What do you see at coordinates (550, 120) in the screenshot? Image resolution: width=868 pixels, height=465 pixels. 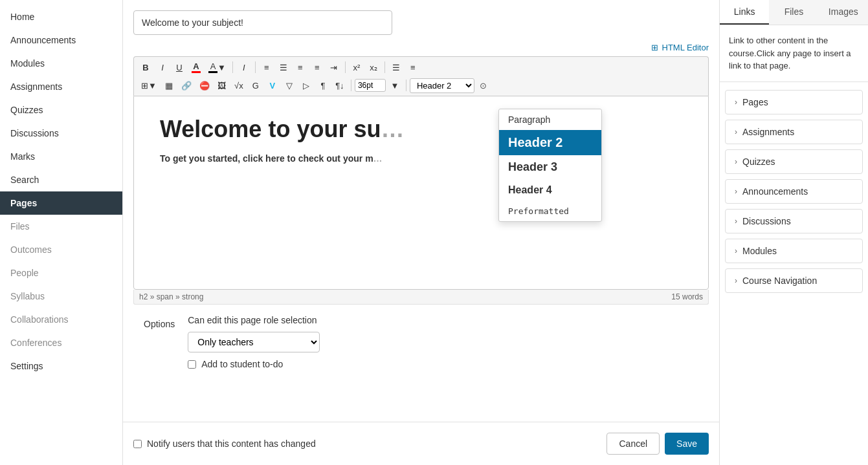 I see `dropdown-item-paragraph: Paragraph` at bounding box center [550, 120].